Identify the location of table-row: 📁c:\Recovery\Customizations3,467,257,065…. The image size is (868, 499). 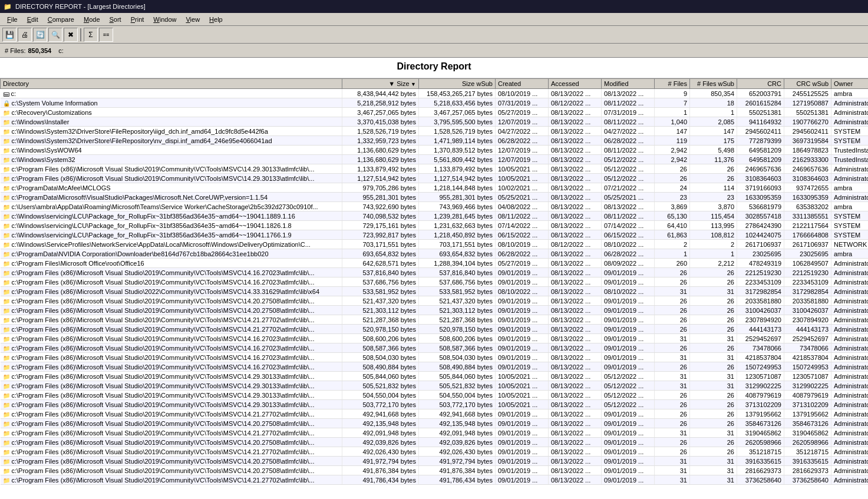
(435, 113).